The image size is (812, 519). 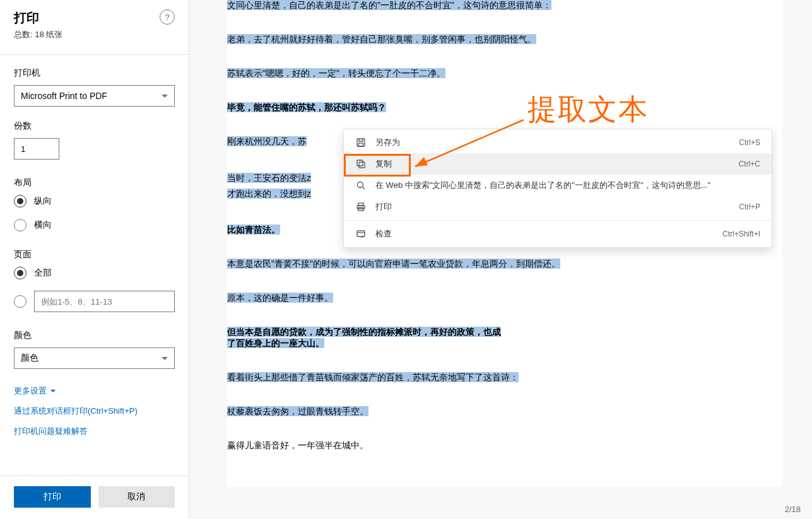 What do you see at coordinates (20, 301) in the screenshot?
I see `pages-custom-radio` at bounding box center [20, 301].